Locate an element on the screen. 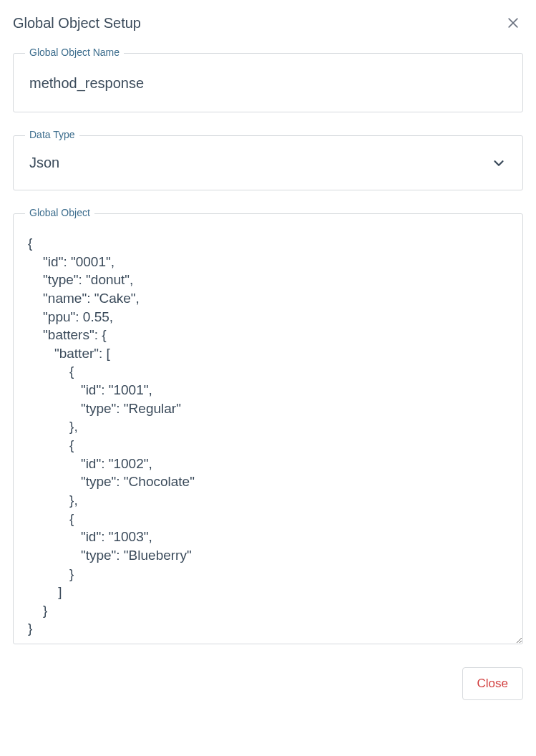 Image resolution: width=536 pixels, height=756 pixels. chevron-down-icon is located at coordinates (499, 163).